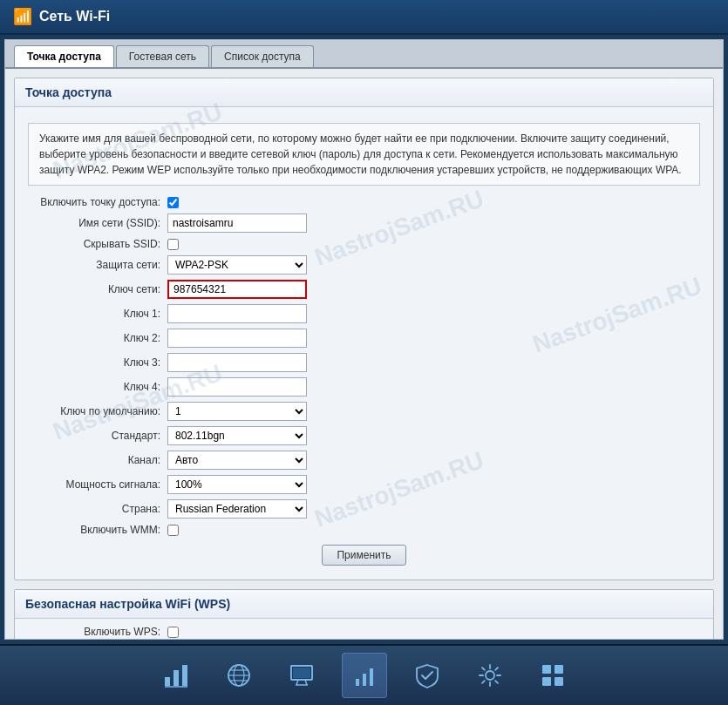  I want to click on key-label: Ключ сети:, so click(98, 289).